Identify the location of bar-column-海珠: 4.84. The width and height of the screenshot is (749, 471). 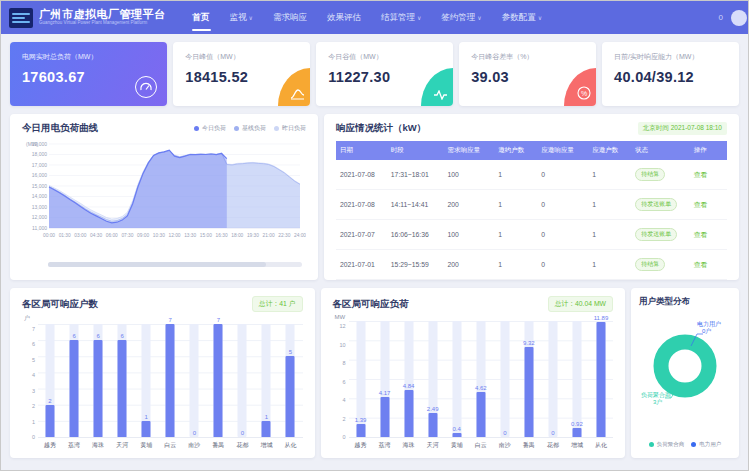
(409, 379).